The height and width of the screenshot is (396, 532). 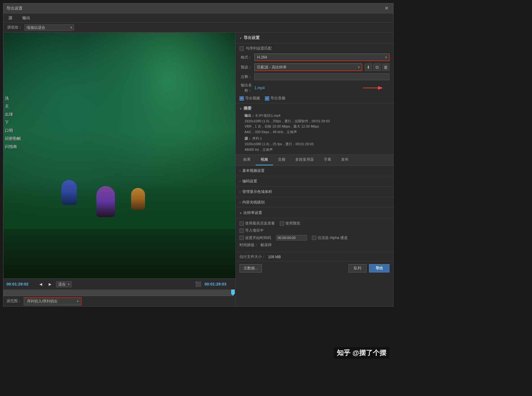 I want to click on bitrate-section: ∨ 比特率设置, so click(x=314, y=213).